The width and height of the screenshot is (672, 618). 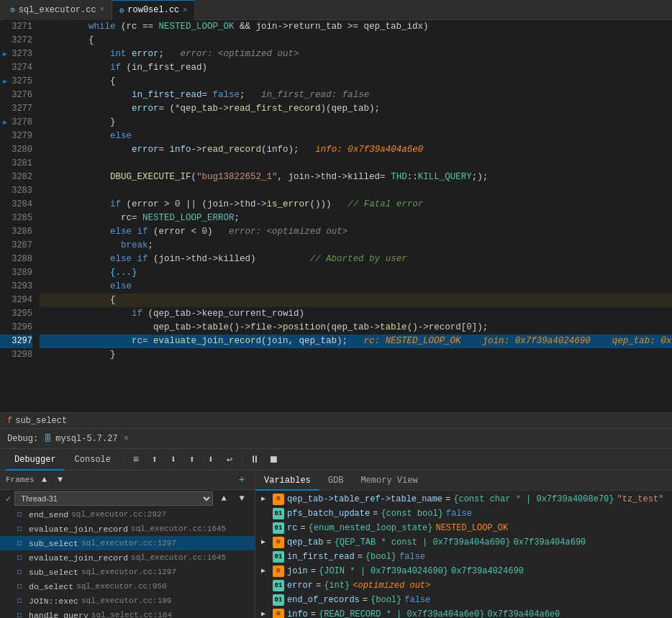 I want to click on frame-name-eval2: evaluate_join_record, so click(x=78, y=558).